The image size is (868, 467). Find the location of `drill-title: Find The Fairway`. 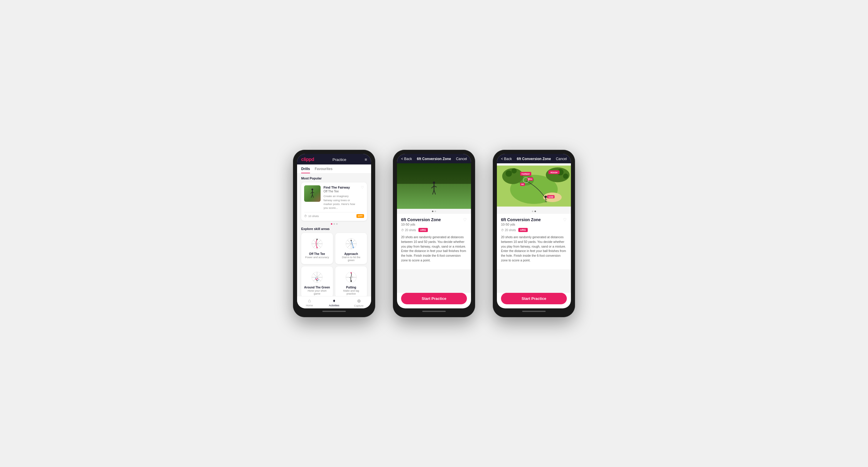

drill-title: Find The Fairway is located at coordinates (341, 187).